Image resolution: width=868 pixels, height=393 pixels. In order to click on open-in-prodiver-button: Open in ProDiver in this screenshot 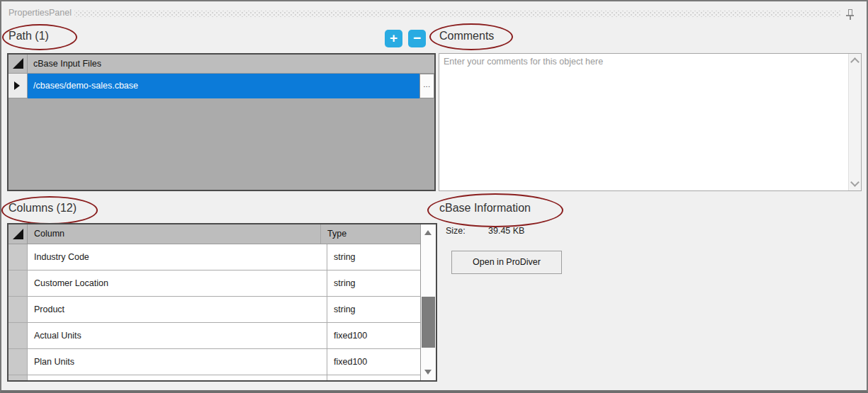, I will do `click(507, 262)`.